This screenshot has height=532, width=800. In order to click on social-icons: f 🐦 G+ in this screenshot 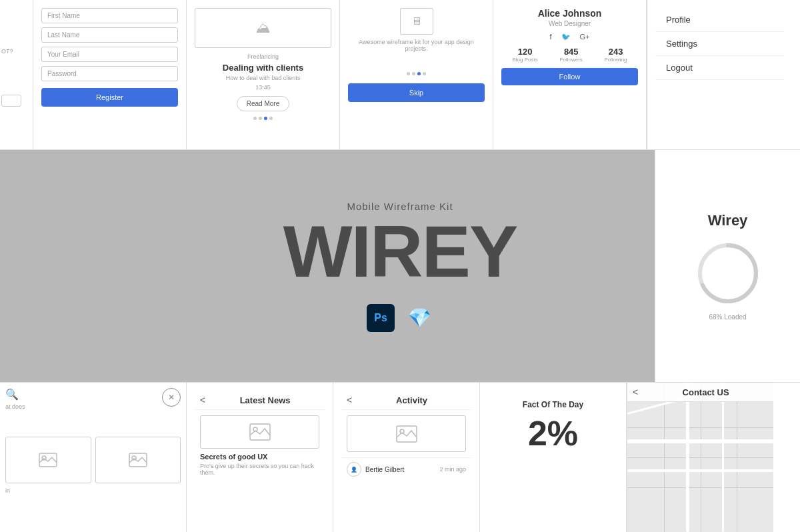, I will do `click(569, 37)`.